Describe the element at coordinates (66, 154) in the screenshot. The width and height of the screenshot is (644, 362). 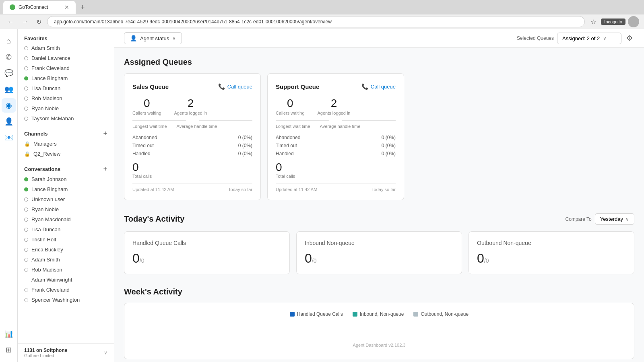
I see `sidebar-item-q2review: 🔒 Q2_Review` at that location.